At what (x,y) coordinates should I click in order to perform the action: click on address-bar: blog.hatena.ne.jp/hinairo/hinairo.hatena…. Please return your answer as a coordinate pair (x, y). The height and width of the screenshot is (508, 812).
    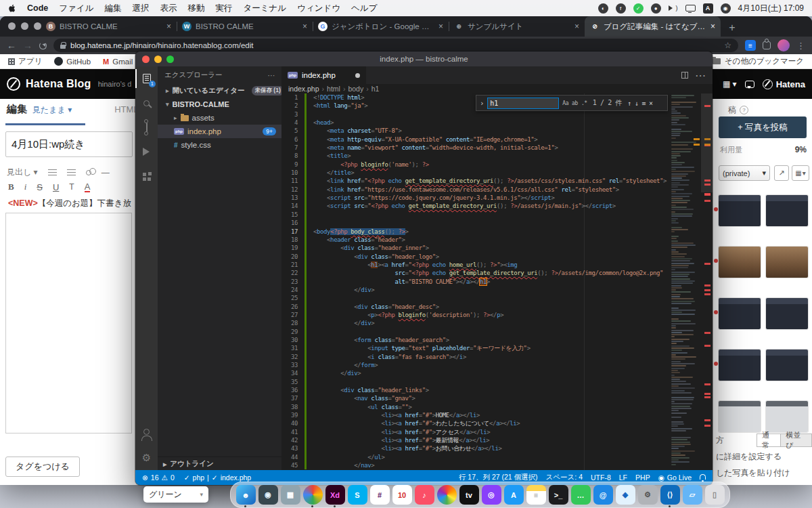
    Looking at the image, I should click on (396, 45).